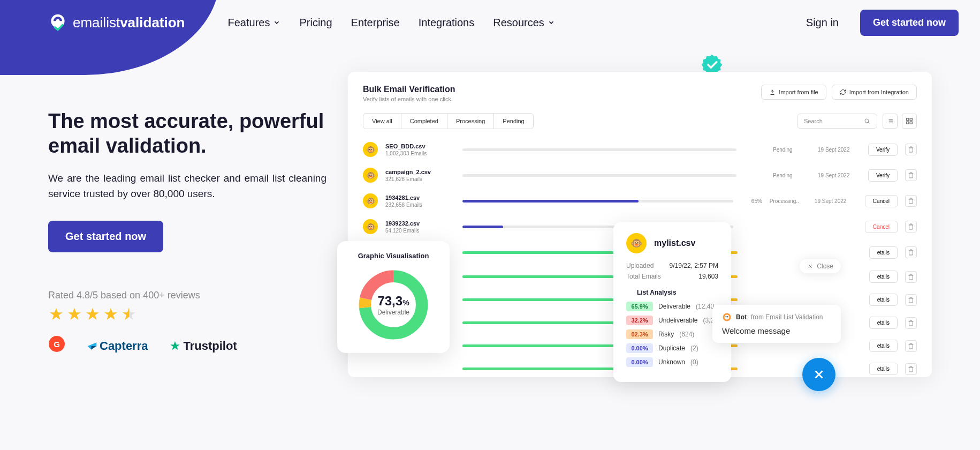 The height and width of the screenshot is (450, 980). What do you see at coordinates (705, 306) in the screenshot?
I see `analysis-count: (12,40` at bounding box center [705, 306].